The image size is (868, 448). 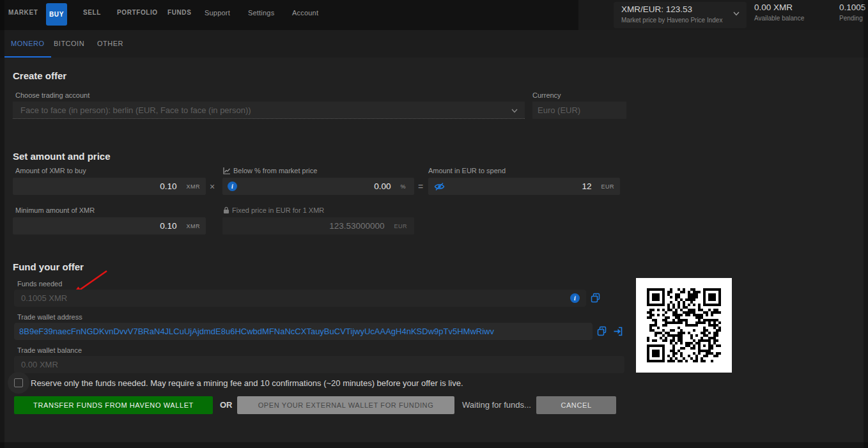 What do you see at coordinates (434, 43) in the screenshot?
I see `asset-tabbar: MONERO BITCOIN OTHER` at bounding box center [434, 43].